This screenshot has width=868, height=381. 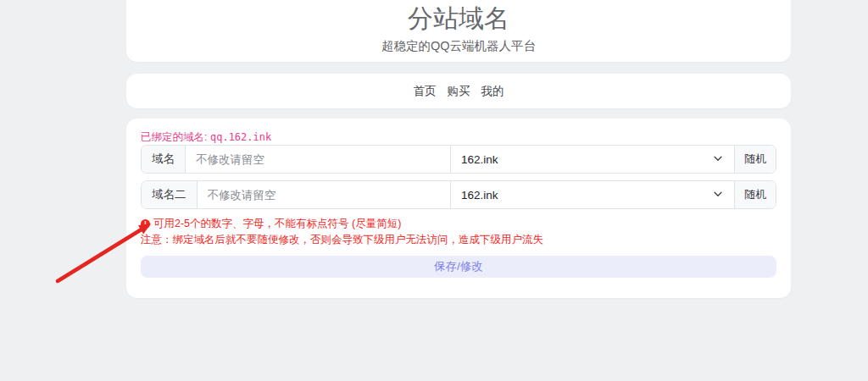 What do you see at coordinates (318, 159) in the screenshot?
I see `domain-input` at bounding box center [318, 159].